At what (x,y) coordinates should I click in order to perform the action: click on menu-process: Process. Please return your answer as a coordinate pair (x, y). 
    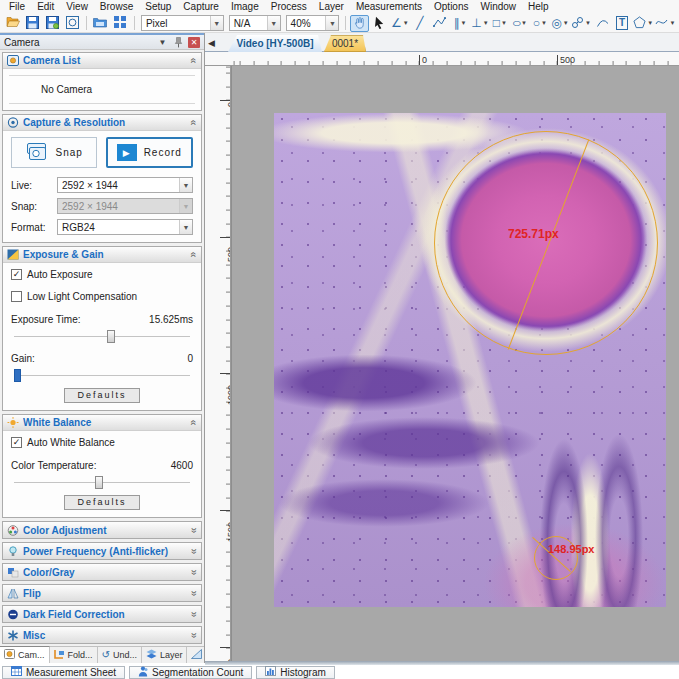
    Looking at the image, I should click on (289, 7).